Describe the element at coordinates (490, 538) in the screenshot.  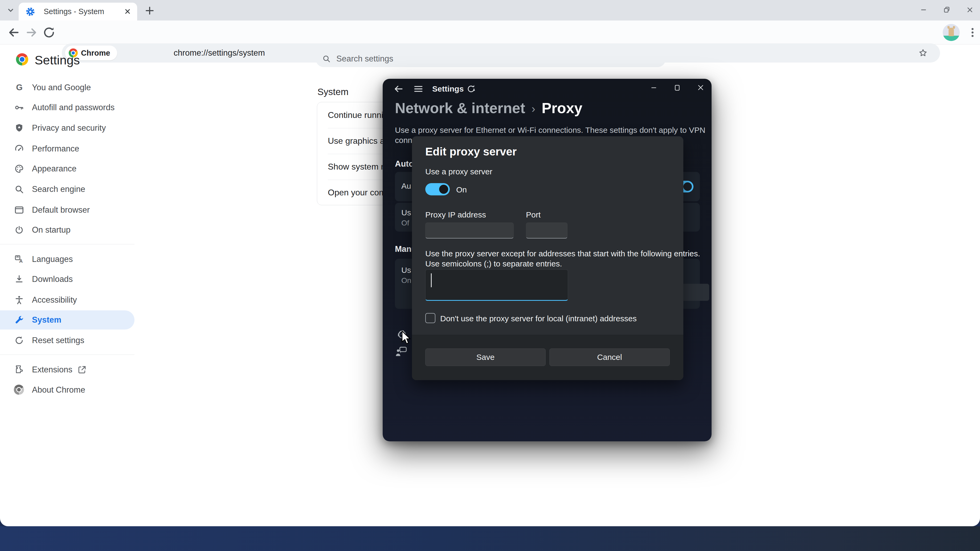
I see `taskbar: ENG US 5:18 am 16 Oct 2025 zz` at that location.